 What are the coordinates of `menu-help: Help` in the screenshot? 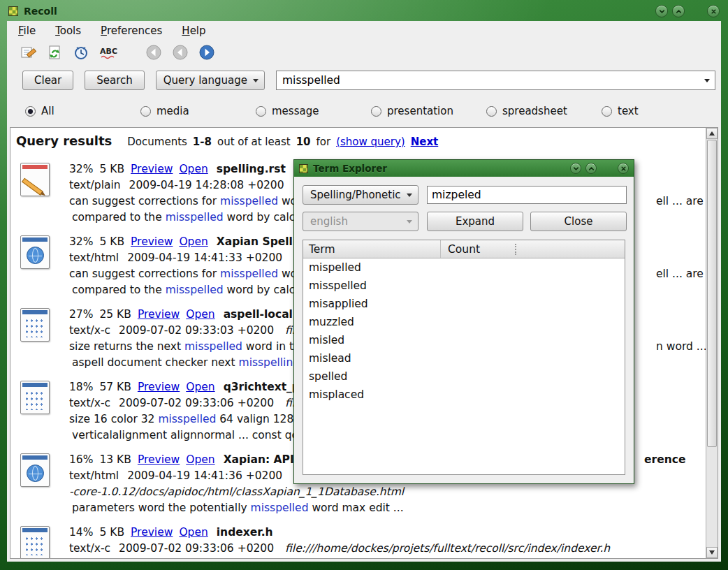 It's located at (194, 31).